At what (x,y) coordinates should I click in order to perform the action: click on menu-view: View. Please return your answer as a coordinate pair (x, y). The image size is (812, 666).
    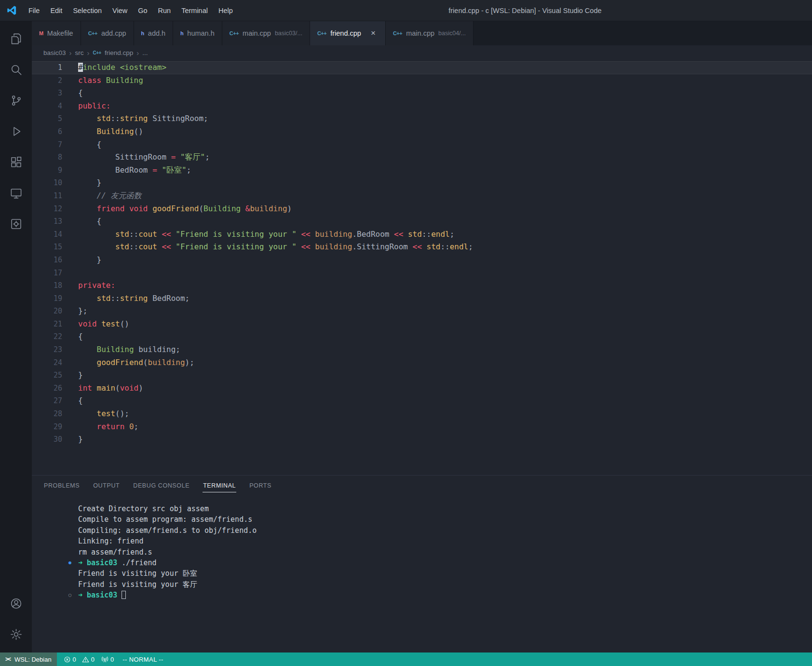
    Looking at the image, I should click on (120, 11).